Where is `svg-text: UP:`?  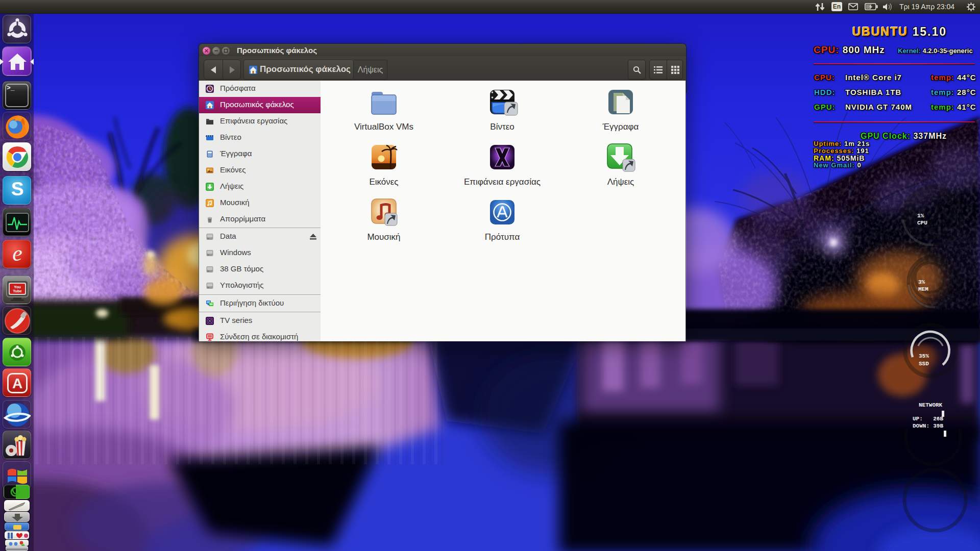
svg-text: UP: is located at coordinates (918, 419).